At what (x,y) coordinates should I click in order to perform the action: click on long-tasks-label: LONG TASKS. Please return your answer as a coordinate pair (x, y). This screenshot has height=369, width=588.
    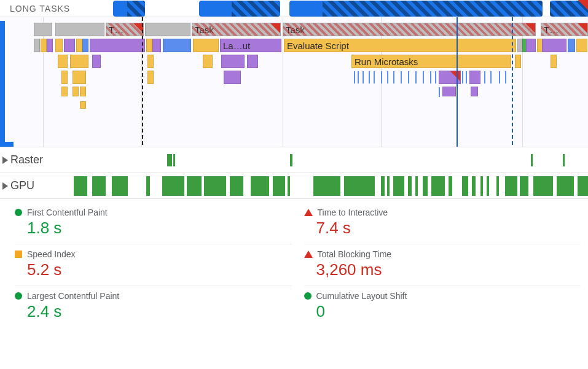
    Looking at the image, I should click on (55, 9).